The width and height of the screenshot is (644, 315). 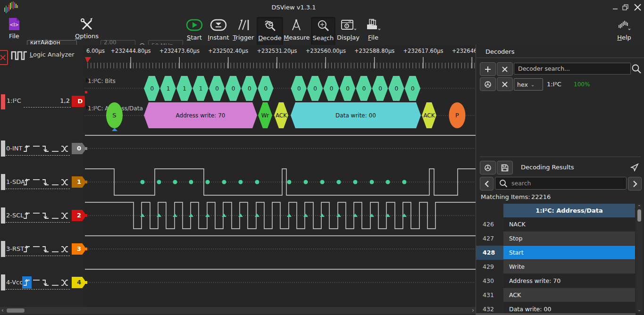 I want to click on channel-badge: 2, so click(x=79, y=216).